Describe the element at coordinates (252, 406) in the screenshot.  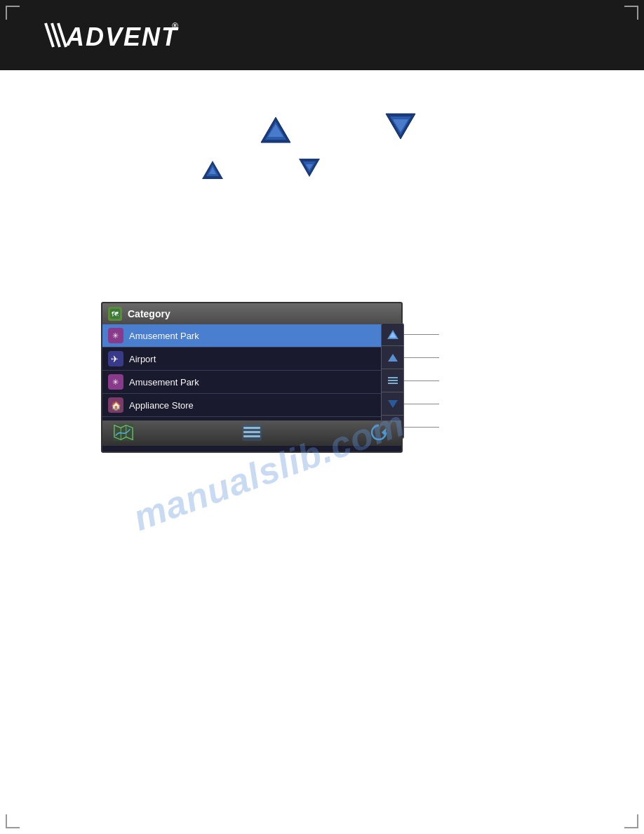
I see `list-item: 🏠 Appliance Store` at that location.